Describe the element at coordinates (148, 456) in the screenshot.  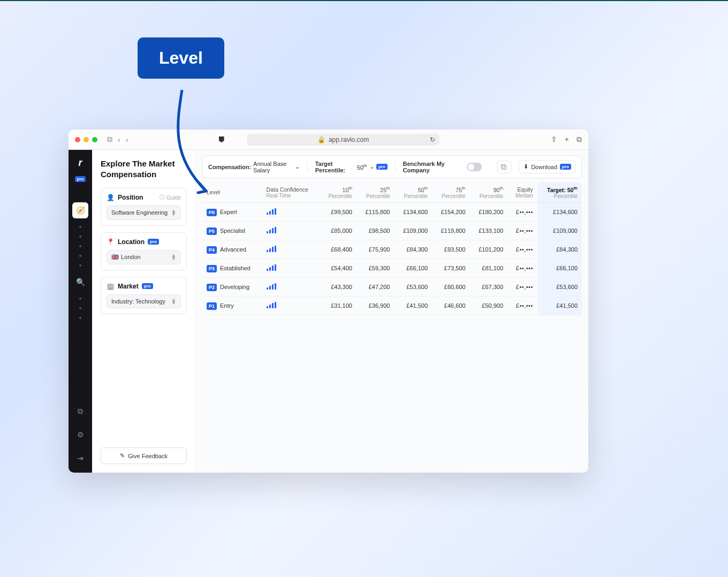
I see `feedback-label: Give Feedback` at that location.